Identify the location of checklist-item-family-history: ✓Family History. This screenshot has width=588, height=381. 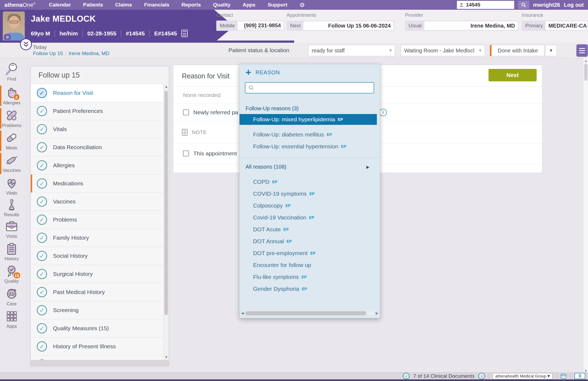
(100, 238).